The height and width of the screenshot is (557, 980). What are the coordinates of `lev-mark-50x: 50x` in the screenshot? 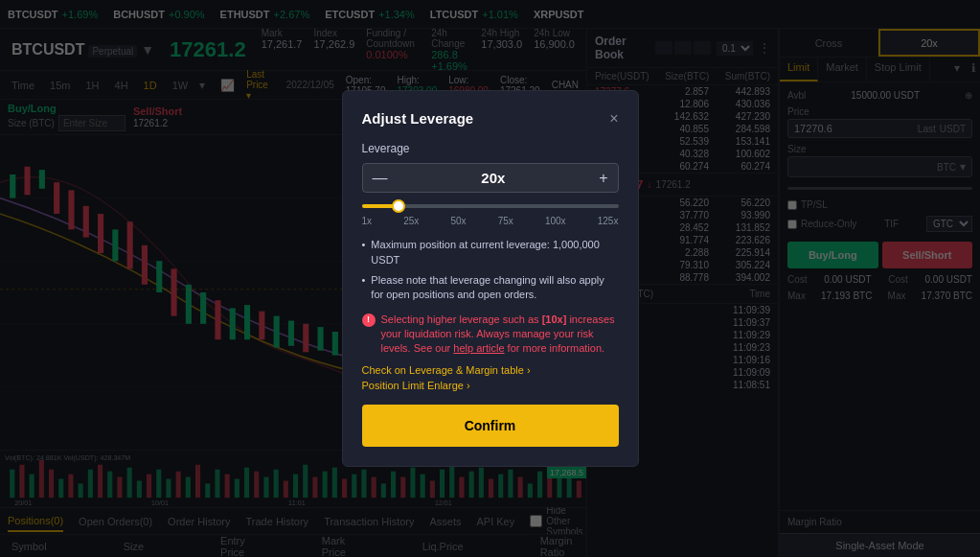 It's located at (458, 220).